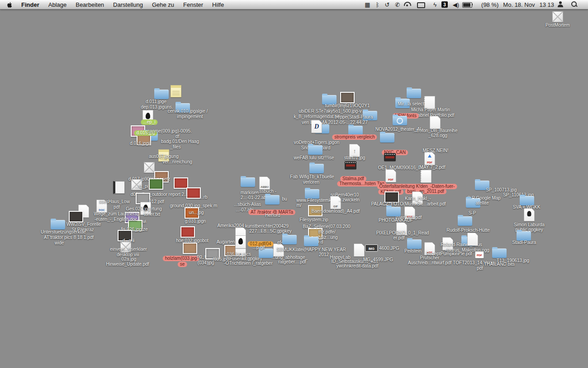  I want to click on menu-ablage: Ablage, so click(57, 5).